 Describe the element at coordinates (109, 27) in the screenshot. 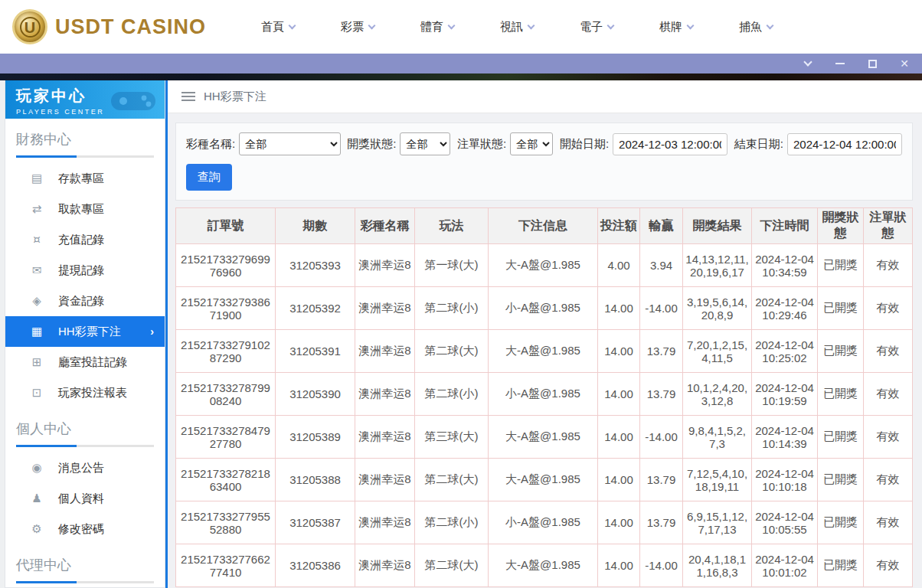

I see `brand-logo: U USDT CASINO` at that location.